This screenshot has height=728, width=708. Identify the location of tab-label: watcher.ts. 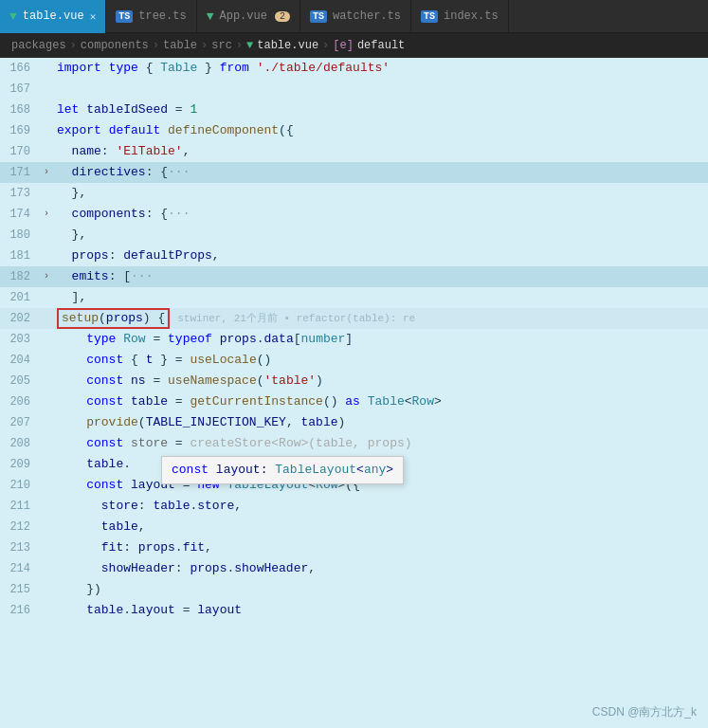
(367, 16).